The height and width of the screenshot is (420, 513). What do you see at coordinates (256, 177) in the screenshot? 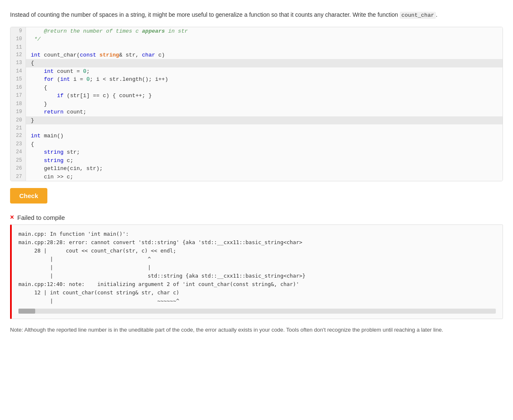
I see `table-row: 27 cin >> c;` at bounding box center [256, 177].